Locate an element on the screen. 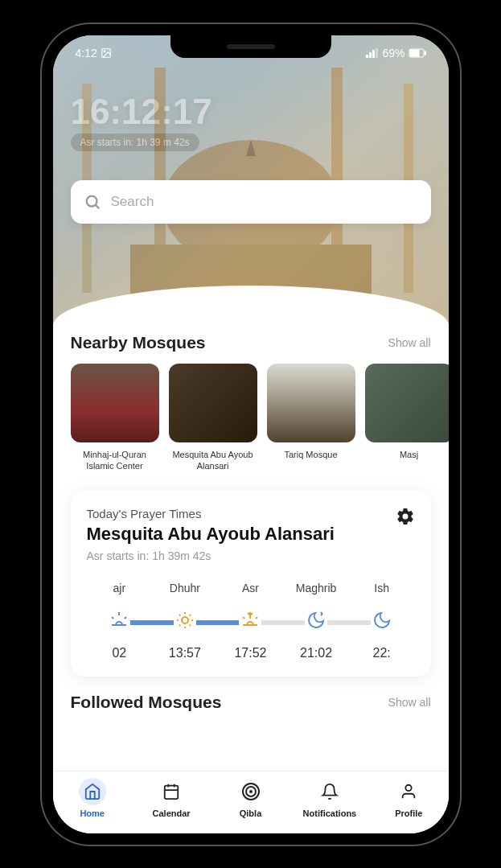  signal-icon is located at coordinates (372, 53).